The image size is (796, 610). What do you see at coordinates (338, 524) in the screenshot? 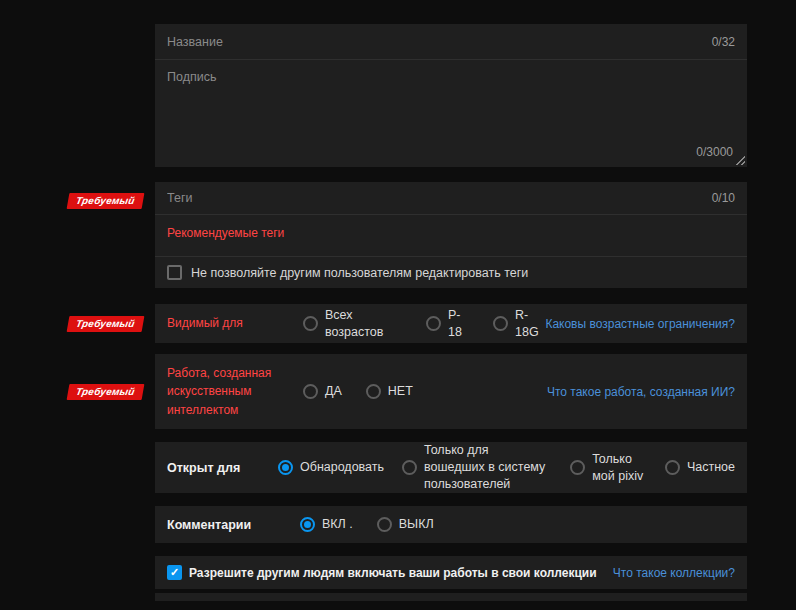
I see `radio-label: ВКЛ .` at bounding box center [338, 524].